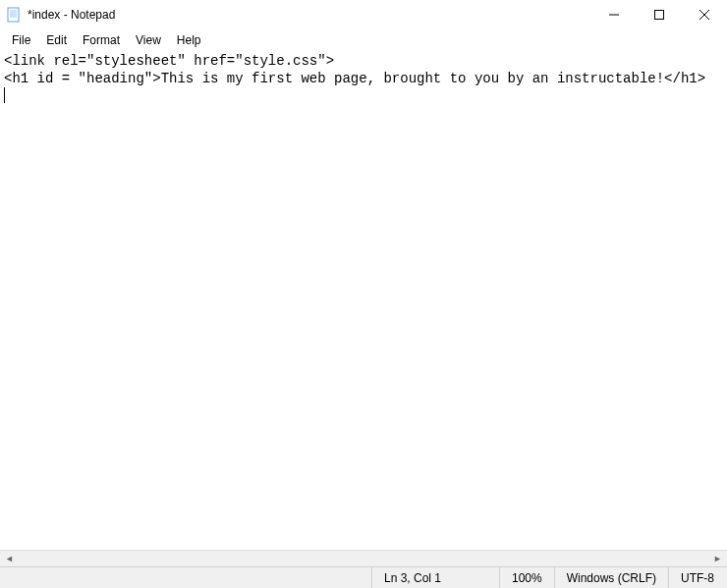  I want to click on status-position: Ln 3, Col 1, so click(435, 577).